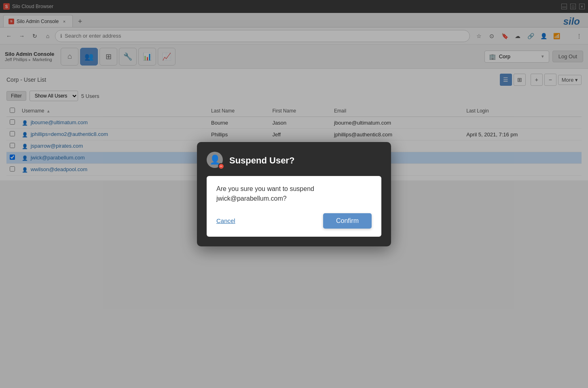 The height and width of the screenshot is (388, 588). Describe the element at coordinates (294, 194) in the screenshot. I see `suspend-user-dialog: 👤 − Suspend User? Are you sure you want …` at that location.